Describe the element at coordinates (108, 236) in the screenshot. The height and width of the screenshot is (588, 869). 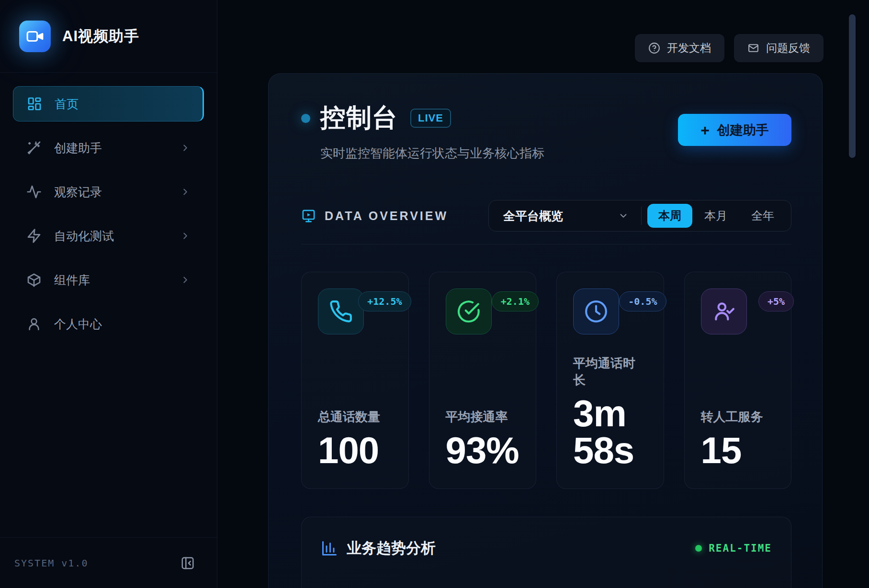
I see `sidebar-item-automation-test: 自动化测试` at that location.